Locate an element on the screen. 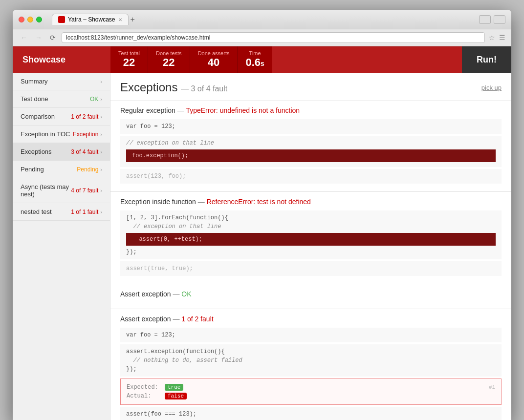 This screenshot has width=524, height=420. assert-result-box: Expected: true #1 Actual: false is located at coordinates (311, 392).